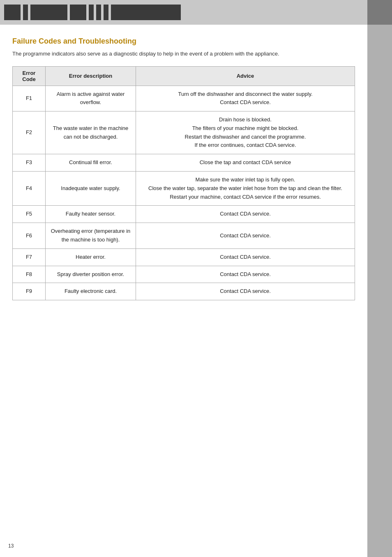  What do you see at coordinates (29, 163) in the screenshot?
I see `error-code-cell: F3` at bounding box center [29, 163].